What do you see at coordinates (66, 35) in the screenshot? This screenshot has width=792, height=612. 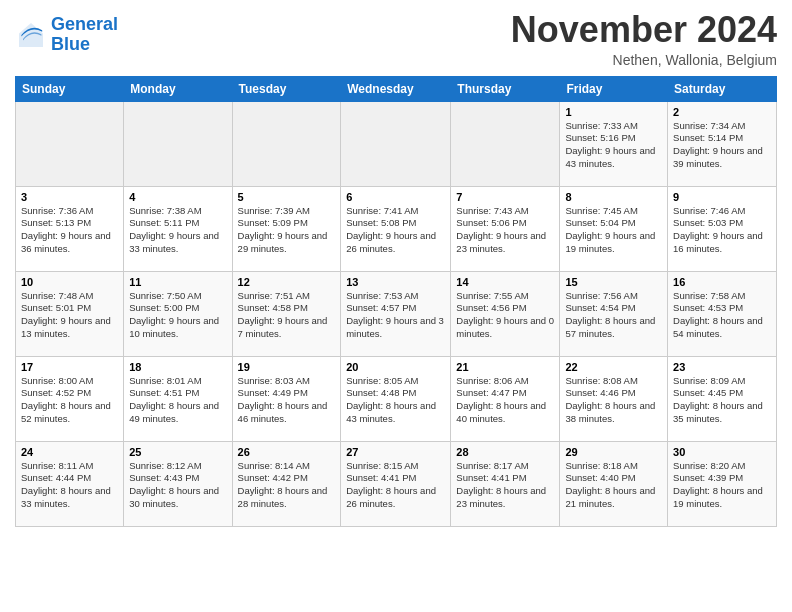 I see `logo: General Blue` at bounding box center [66, 35].